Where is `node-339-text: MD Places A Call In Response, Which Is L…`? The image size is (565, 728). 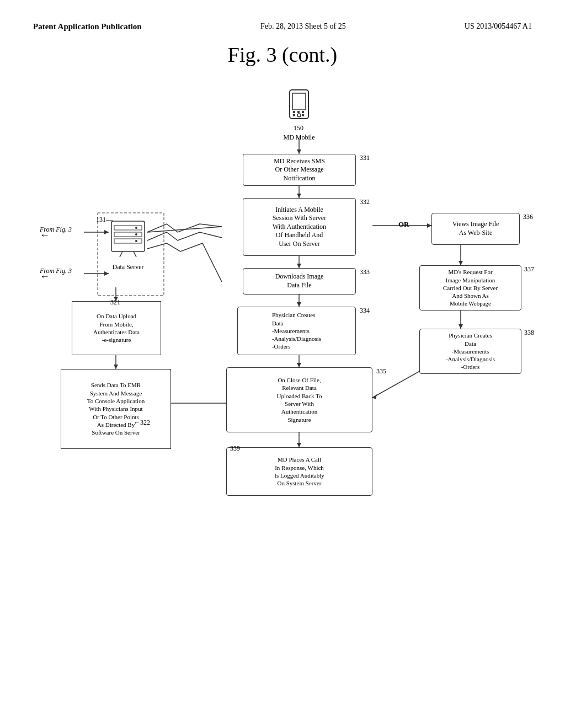
node-339-text: MD Places A Call In Response, Which Is L… is located at coordinates (299, 471).